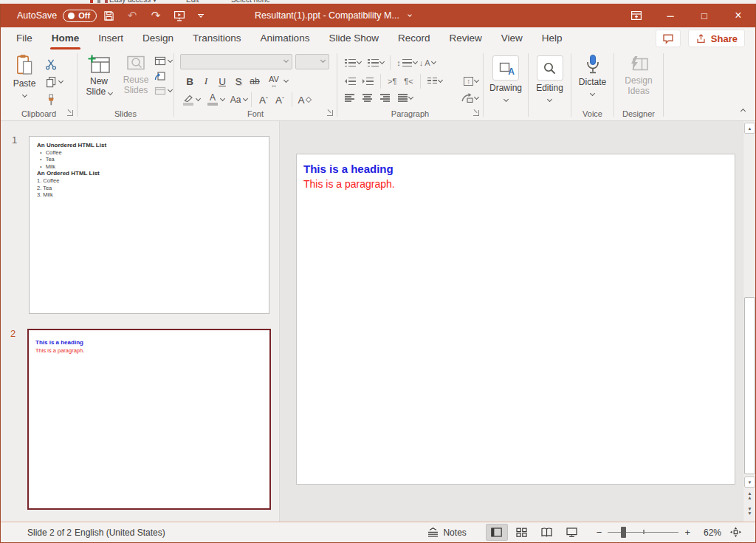 The height and width of the screenshot is (543, 756). Describe the element at coordinates (368, 81) in the screenshot. I see `increase-indent-button` at that location.